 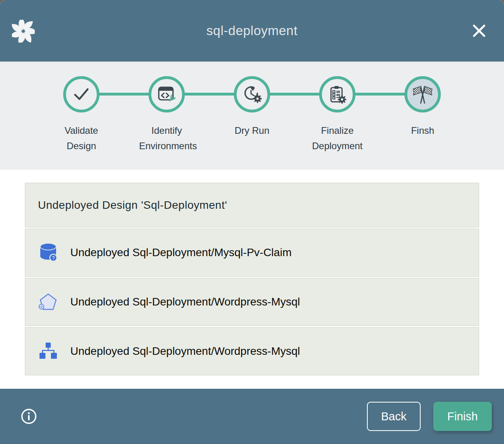 What do you see at coordinates (252, 253) in the screenshot?
I see `list-item: ? Undeployed Sql-Deployment/Mysql-Pv-Cla…` at bounding box center [252, 253].